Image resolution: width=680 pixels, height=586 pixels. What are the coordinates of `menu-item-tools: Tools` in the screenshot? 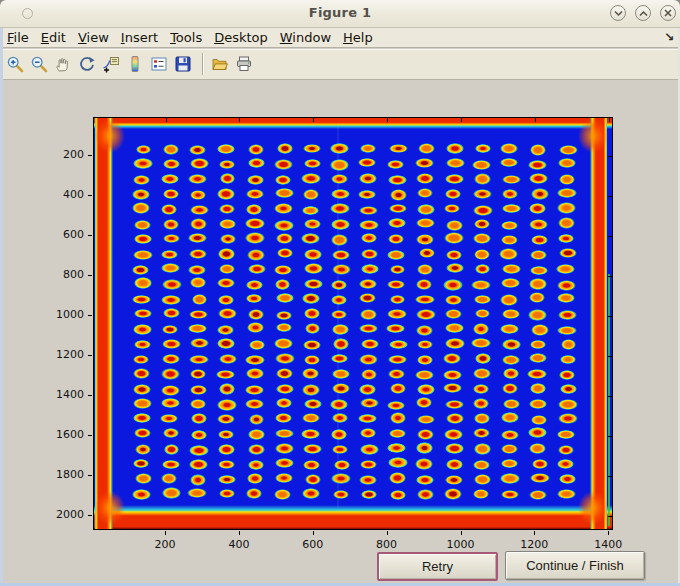 It's located at (186, 38).